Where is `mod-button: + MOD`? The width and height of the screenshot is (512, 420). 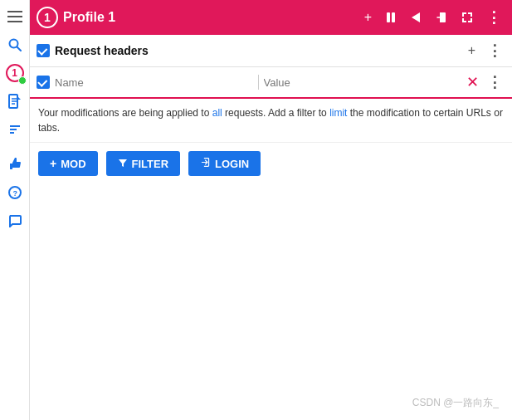 mod-button: + MOD is located at coordinates (68, 164).